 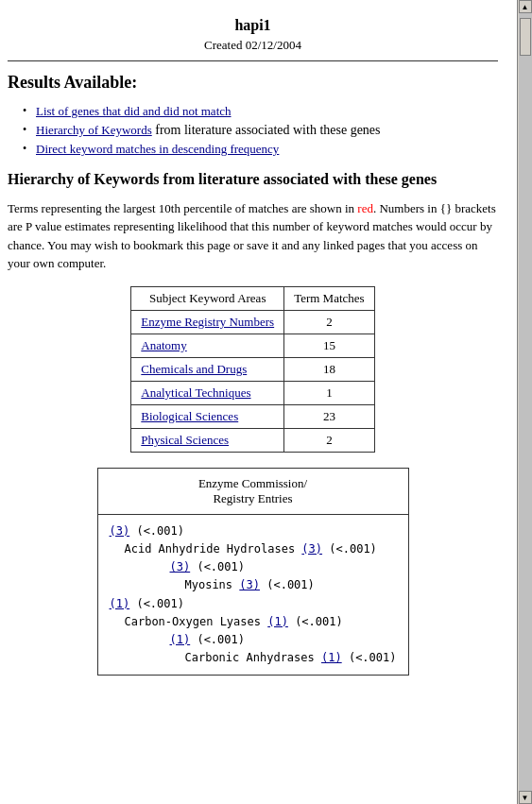 I want to click on keyword-area-link: Anatomy, so click(x=163, y=346).